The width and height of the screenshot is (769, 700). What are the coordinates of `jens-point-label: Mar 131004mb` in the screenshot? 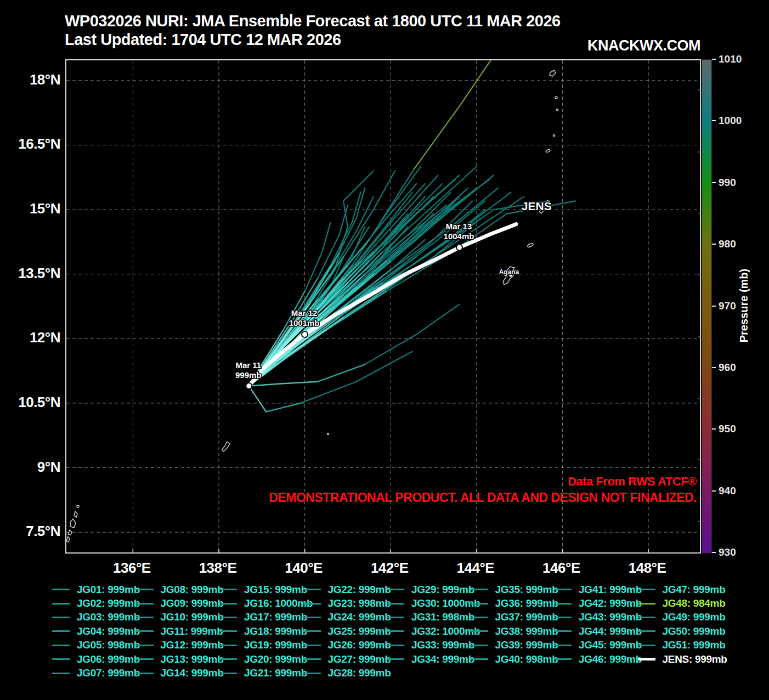 It's located at (459, 232).